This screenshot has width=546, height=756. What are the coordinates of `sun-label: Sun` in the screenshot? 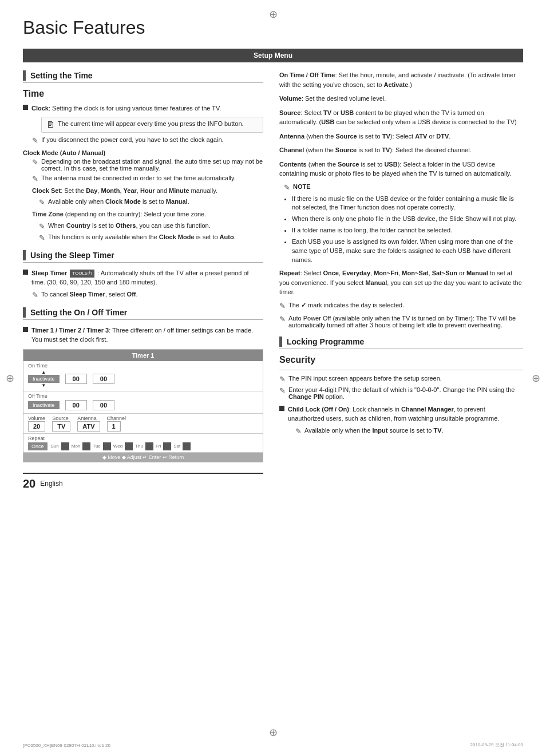 It's located at (55, 446).